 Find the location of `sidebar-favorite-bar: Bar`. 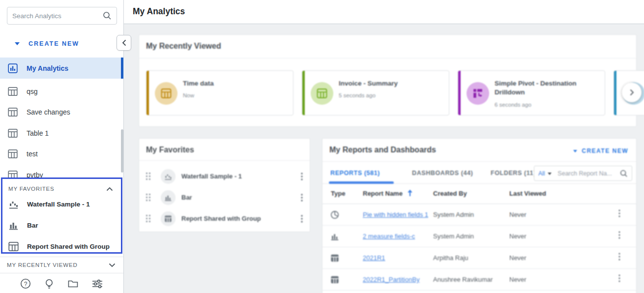

sidebar-favorite-bar: Bar is located at coordinates (62, 225).